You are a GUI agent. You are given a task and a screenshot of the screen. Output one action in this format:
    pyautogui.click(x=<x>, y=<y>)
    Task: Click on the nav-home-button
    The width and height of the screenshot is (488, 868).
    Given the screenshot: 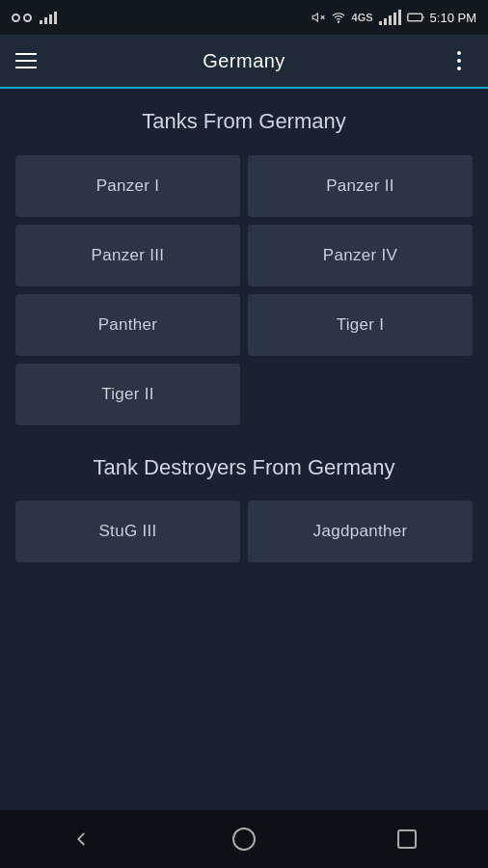 What is the action you would take?
    pyautogui.click(x=244, y=839)
    